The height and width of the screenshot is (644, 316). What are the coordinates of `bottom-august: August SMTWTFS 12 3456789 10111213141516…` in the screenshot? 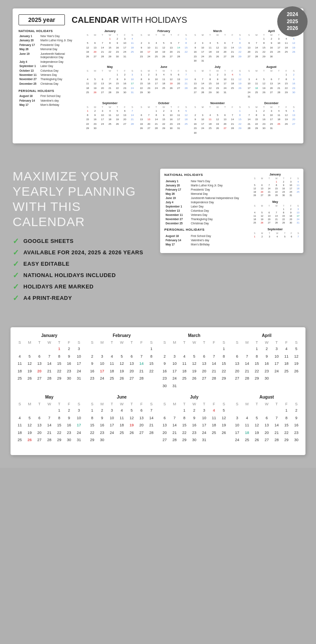 It's located at (267, 419).